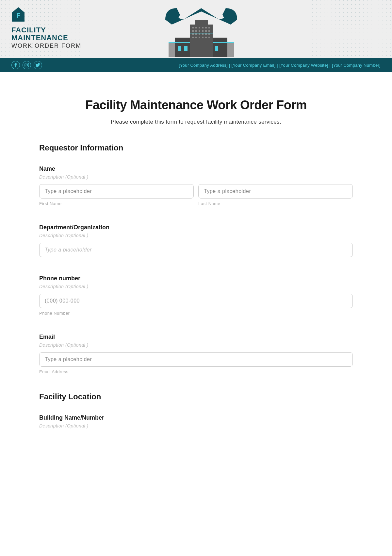 This screenshot has width=392, height=556. Describe the element at coordinates (276, 191) in the screenshot. I see `last-name-input` at that location.